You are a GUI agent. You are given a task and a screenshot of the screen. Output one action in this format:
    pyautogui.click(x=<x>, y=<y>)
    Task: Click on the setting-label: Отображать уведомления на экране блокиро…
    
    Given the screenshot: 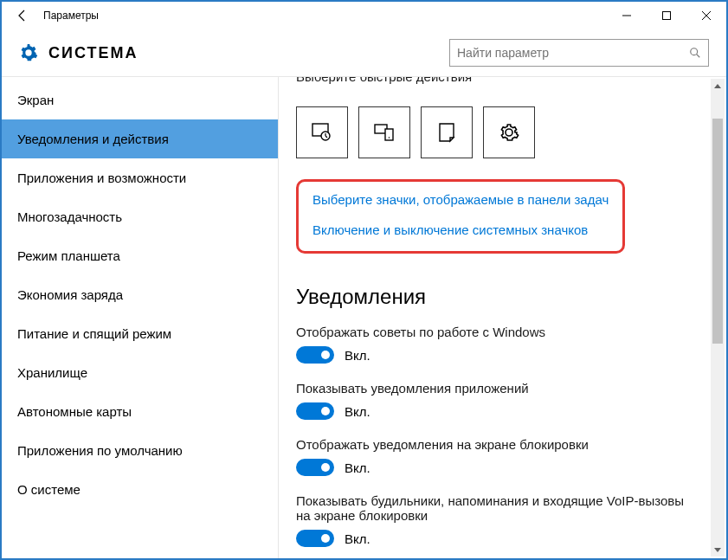 What is the action you would take?
    pyautogui.click(x=493, y=445)
    